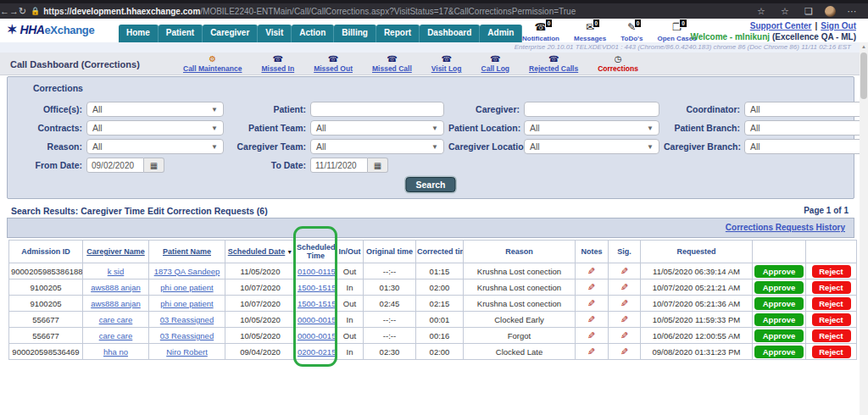 Image resolution: width=868 pixels, height=415 pixels. Describe the element at coordinates (785, 12) in the screenshot. I see `favorites-list-icon: ☆` at that location.